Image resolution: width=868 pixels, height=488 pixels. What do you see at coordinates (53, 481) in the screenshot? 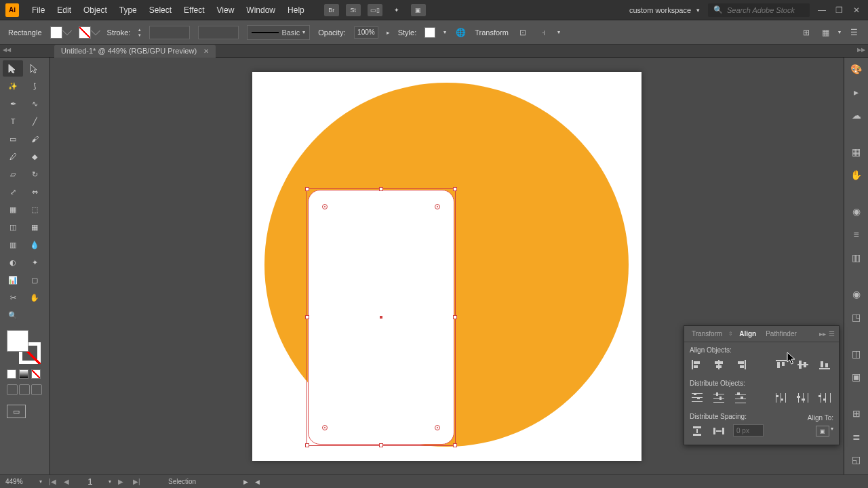
I see `first-artboard-button: |◀` at bounding box center [53, 481].